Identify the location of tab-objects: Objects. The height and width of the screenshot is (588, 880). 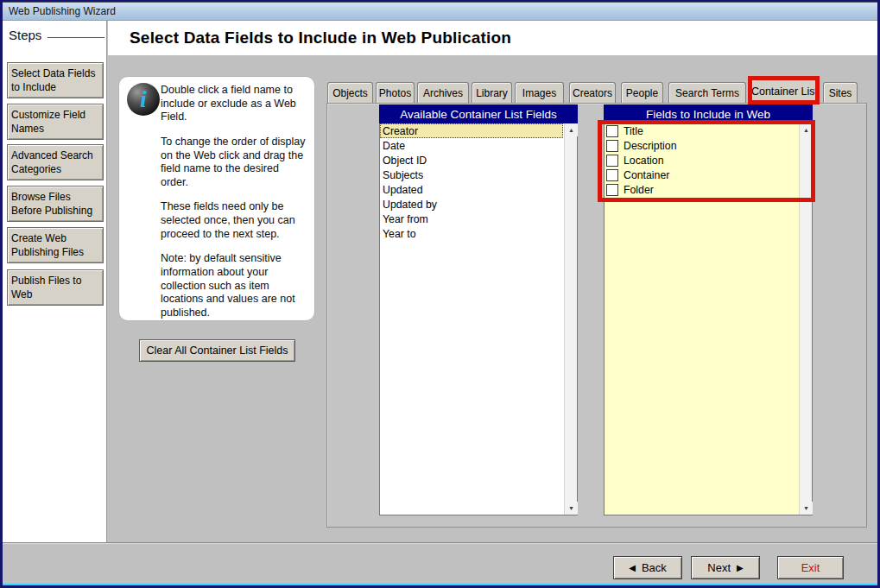
(351, 92).